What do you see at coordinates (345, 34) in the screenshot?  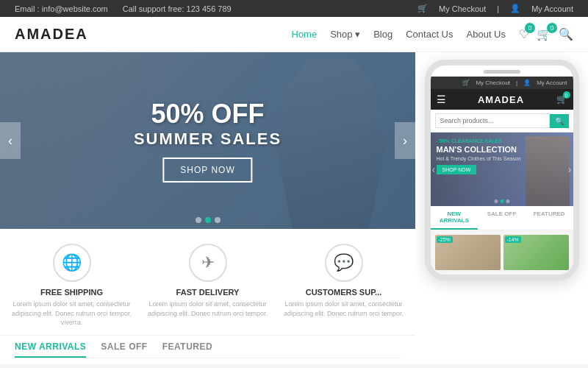 I see `nav-shop: Shop ▾` at bounding box center [345, 34].